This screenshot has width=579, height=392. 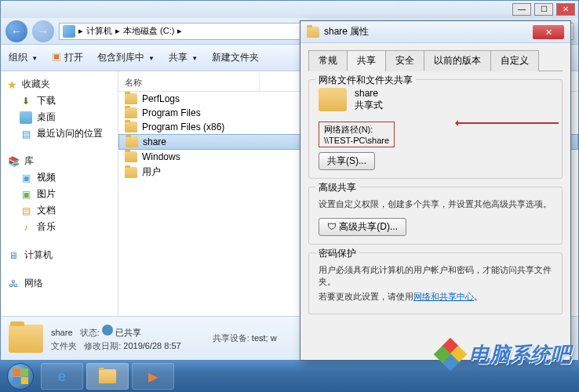 What do you see at coordinates (548, 32) in the screenshot?
I see `dialog-close-button: ✕` at bounding box center [548, 32].